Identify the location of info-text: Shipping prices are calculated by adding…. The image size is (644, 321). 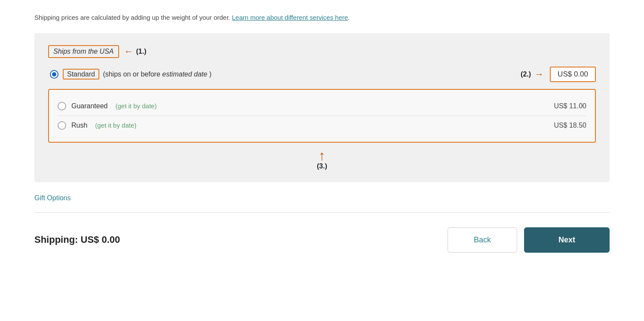
(322, 18).